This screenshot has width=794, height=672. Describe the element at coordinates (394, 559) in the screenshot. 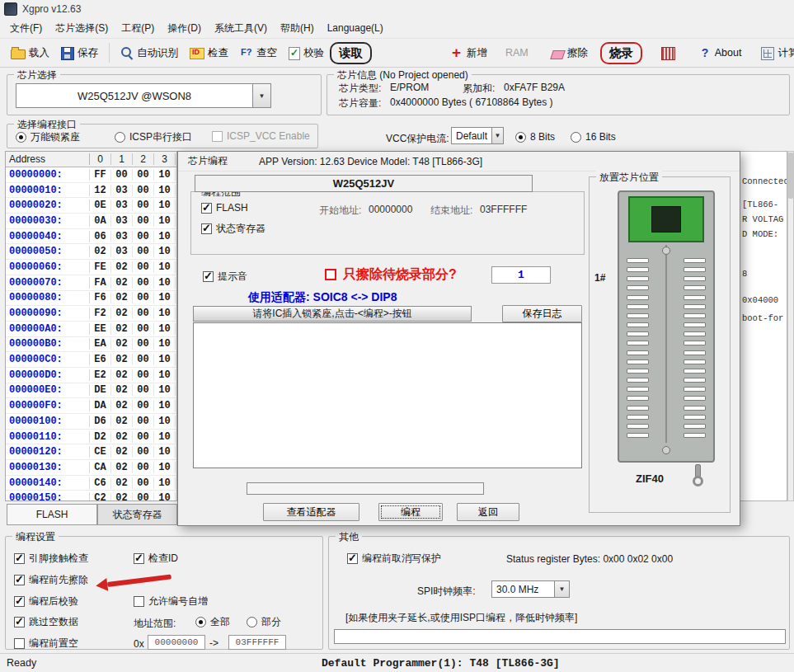

I see `unprotect-checkbox: 编程前取消写保护` at that location.